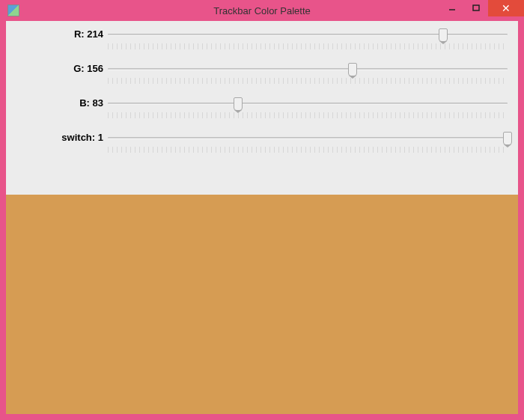 The width and height of the screenshot is (524, 420). What do you see at coordinates (508, 139) in the screenshot?
I see `trackbar-thumb-switch` at bounding box center [508, 139].